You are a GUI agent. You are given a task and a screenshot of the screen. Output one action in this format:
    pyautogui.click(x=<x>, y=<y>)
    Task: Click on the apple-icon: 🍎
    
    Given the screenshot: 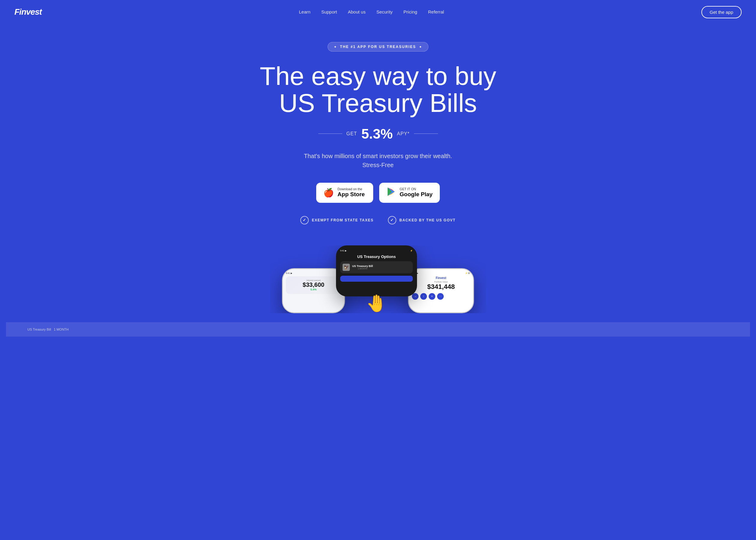 What is the action you would take?
    pyautogui.click(x=328, y=193)
    